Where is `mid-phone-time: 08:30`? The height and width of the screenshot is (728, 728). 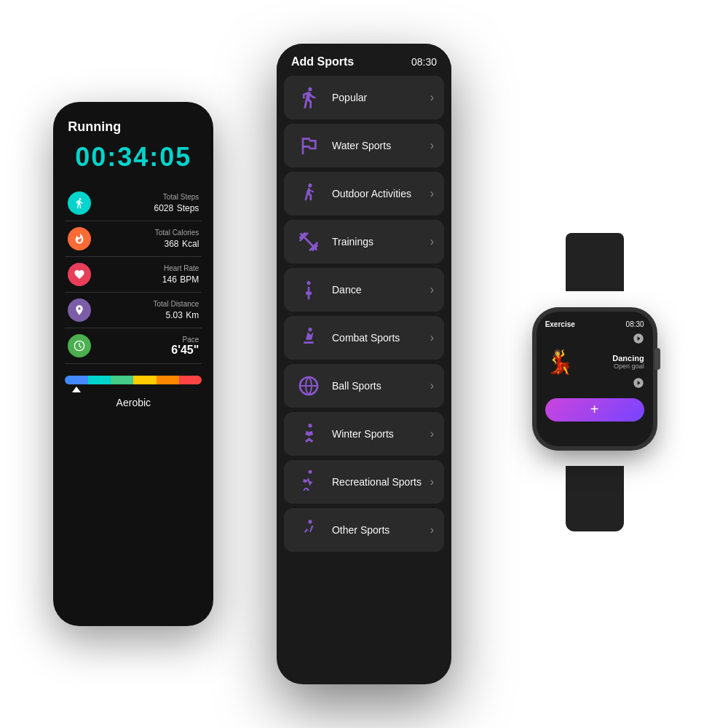 mid-phone-time: 08:30 is located at coordinates (424, 62).